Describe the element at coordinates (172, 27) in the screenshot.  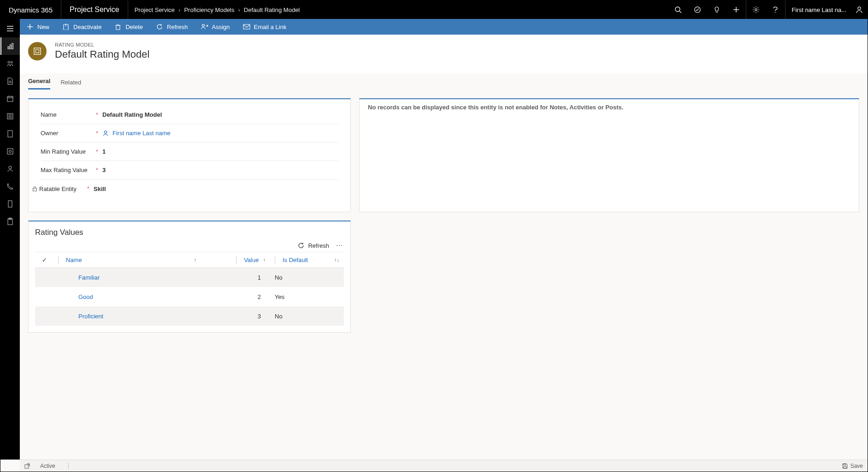
I see `cmd-refresh: Refresh` at that location.